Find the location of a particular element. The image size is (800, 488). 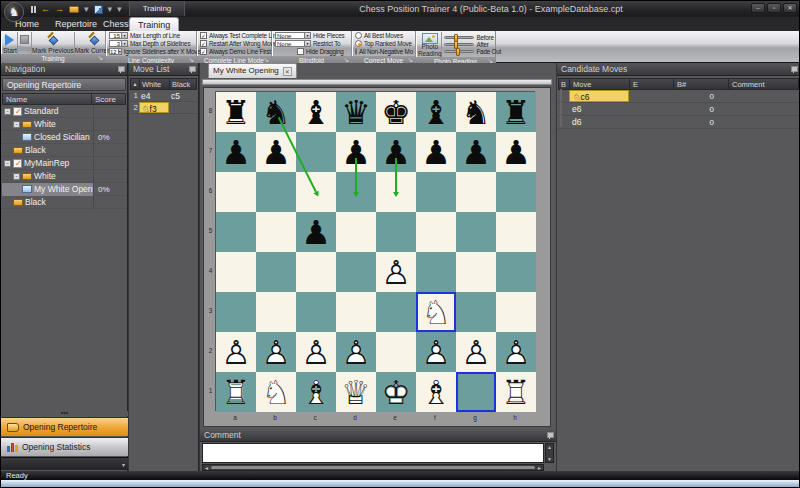

square-d3 is located at coordinates (356, 312).